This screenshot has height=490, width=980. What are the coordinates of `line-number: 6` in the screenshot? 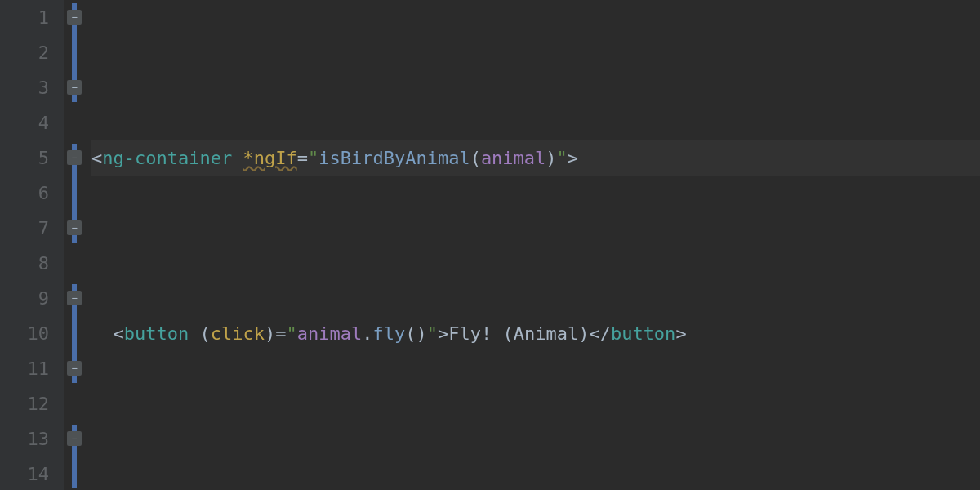 It's located at (24, 193).